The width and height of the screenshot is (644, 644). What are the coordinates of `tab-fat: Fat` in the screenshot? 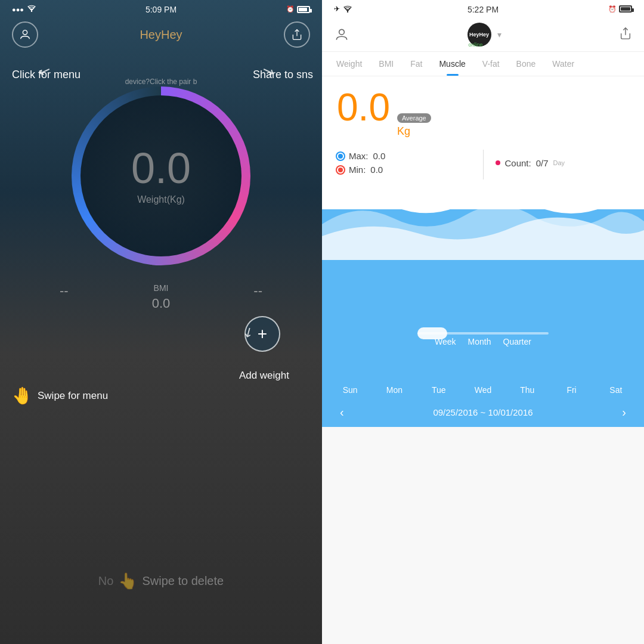 It's located at (416, 64).